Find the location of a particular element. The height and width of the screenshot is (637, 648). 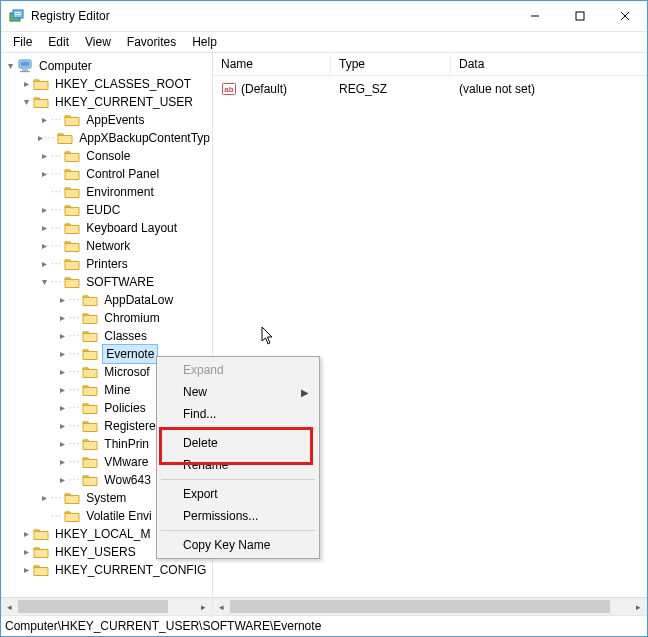

tree-node: ▾···SOFTWARE is located at coordinates (106, 282).